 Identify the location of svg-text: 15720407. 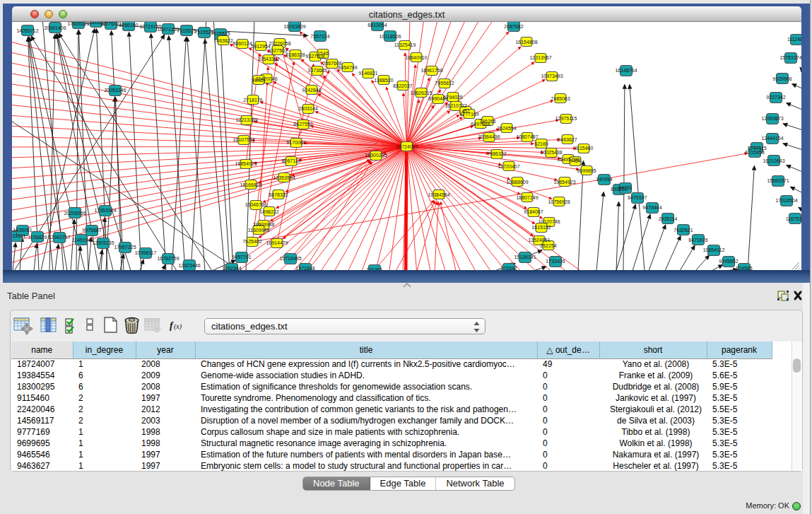
(509, 167).